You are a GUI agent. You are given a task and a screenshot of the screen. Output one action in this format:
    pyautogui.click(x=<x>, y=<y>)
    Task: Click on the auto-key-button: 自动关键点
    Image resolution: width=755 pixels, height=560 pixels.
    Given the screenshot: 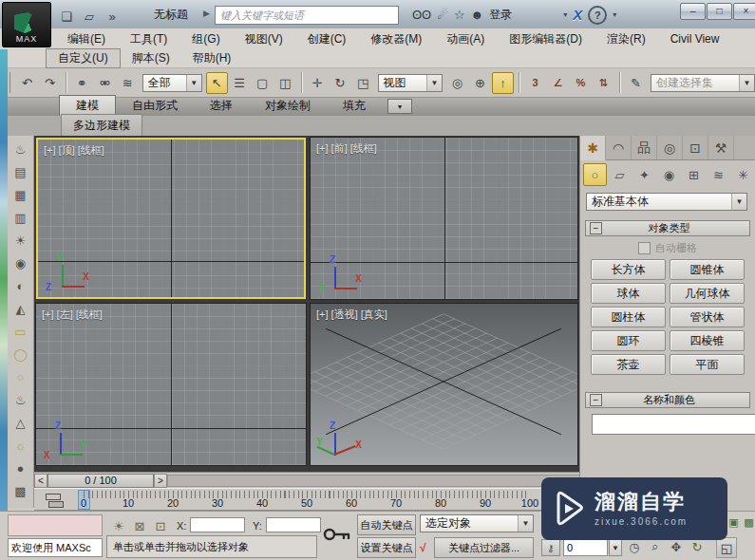 What is the action you would take?
    pyautogui.click(x=387, y=525)
    